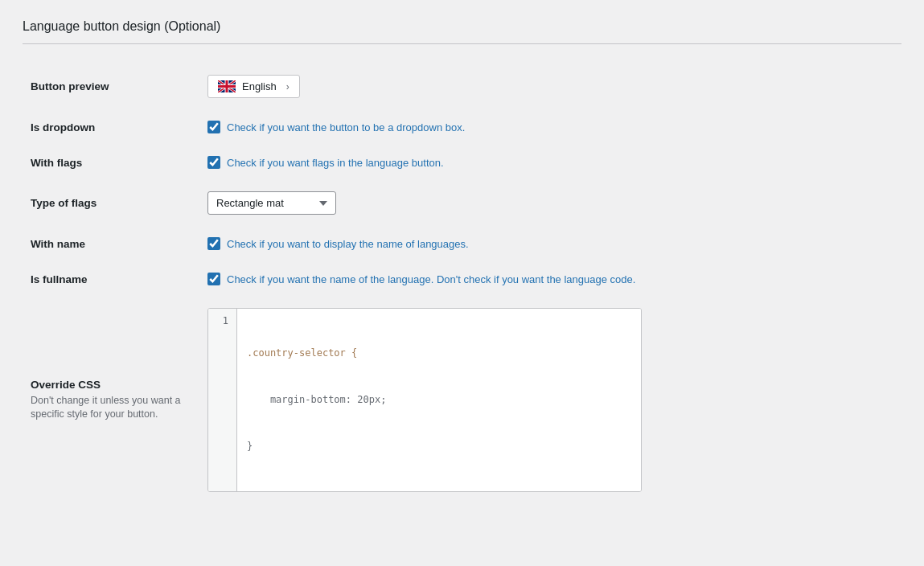  What do you see at coordinates (111, 162) in the screenshot?
I see `label-with-flags: With flags` at bounding box center [111, 162].